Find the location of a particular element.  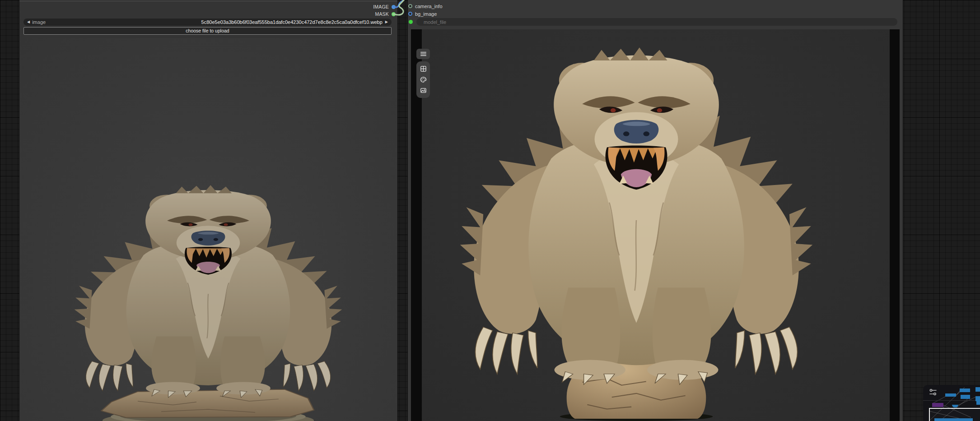

model-file-socket is located at coordinates (411, 22).